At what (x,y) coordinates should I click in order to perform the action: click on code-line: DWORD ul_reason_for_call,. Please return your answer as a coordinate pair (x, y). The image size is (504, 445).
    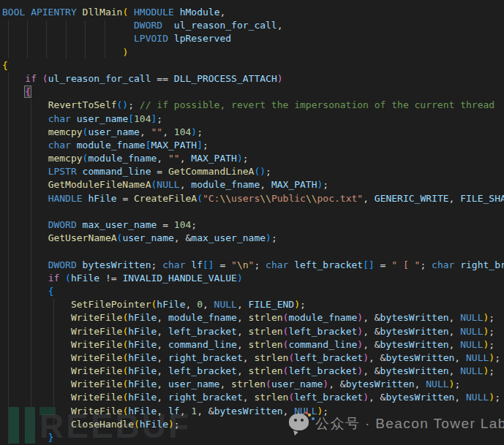
    Looking at the image, I should click on (253, 26).